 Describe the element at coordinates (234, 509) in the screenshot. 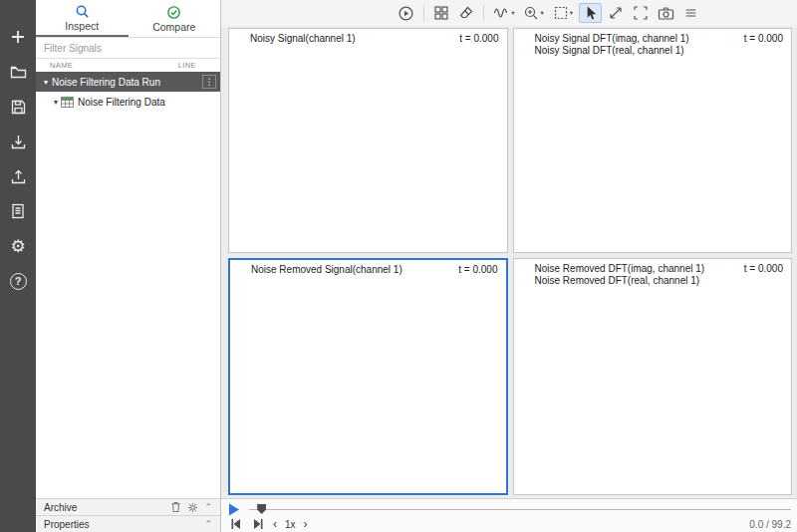

I see `play-button` at that location.